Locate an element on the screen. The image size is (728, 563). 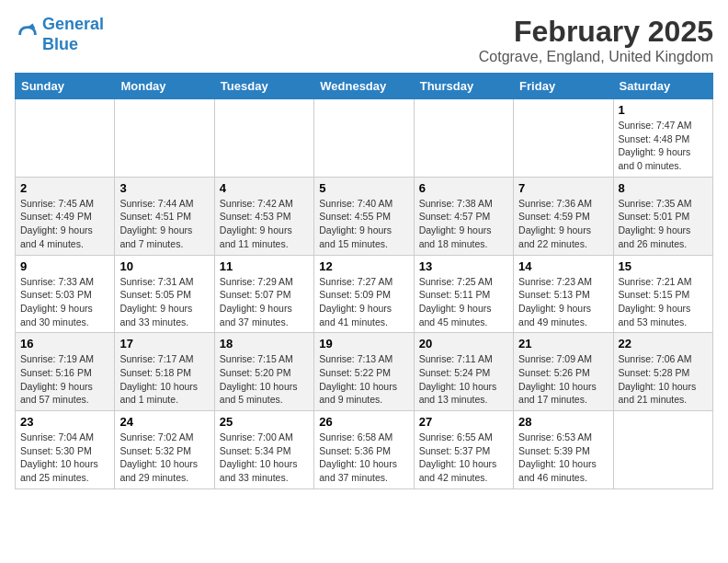
day-info: Sunrise: 7:06 AM Sunset: 5:28 PM Dayligh… is located at coordinates (664, 379).